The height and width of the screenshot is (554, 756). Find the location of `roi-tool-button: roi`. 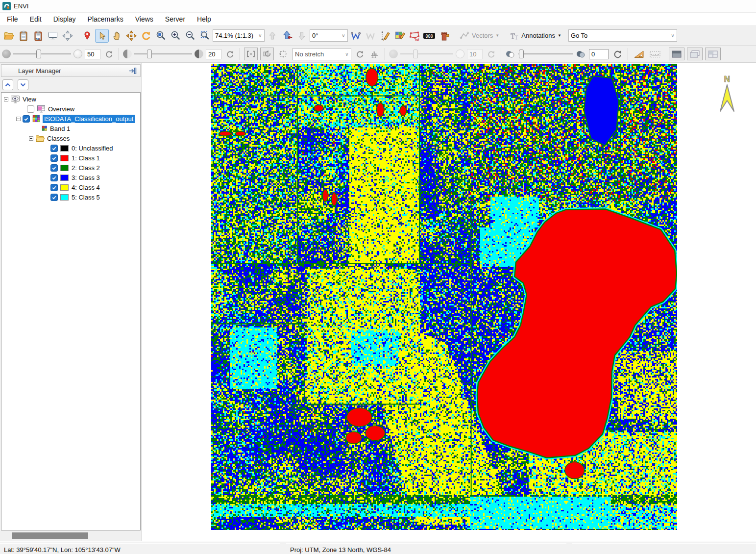

roi-tool-button: roi is located at coordinates (415, 36).